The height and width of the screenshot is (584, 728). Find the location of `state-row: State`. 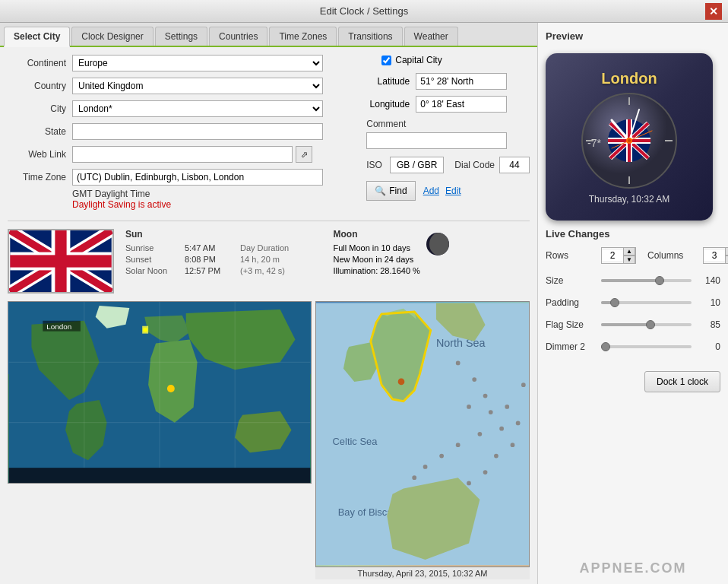

state-row: State is located at coordinates (173, 132).